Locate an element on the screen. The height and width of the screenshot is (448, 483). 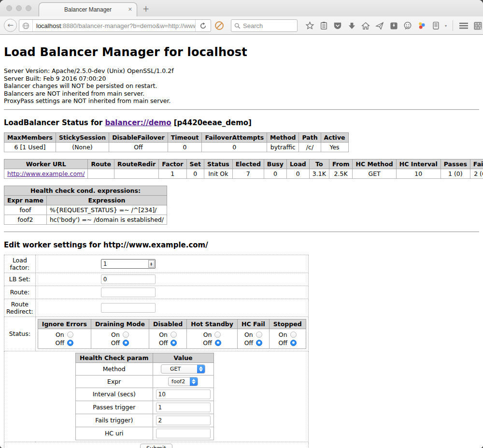
menu-hamburger-icon is located at coordinates (464, 26).